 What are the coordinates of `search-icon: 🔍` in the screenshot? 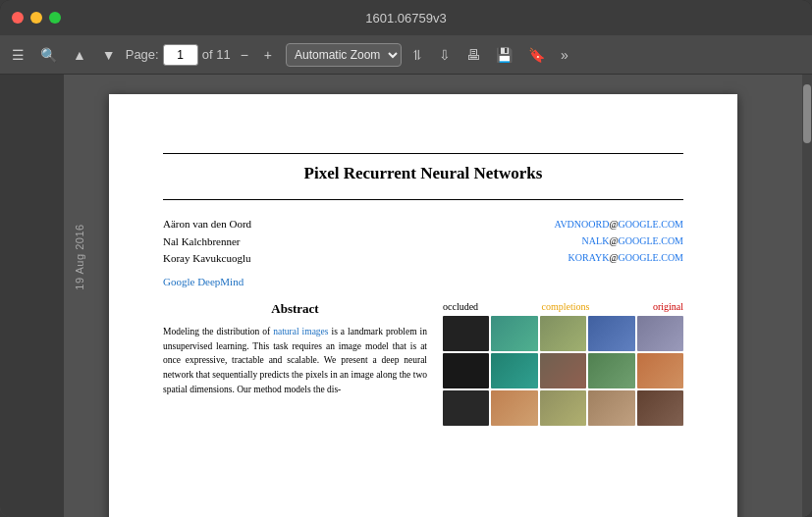 It's located at (49, 55).